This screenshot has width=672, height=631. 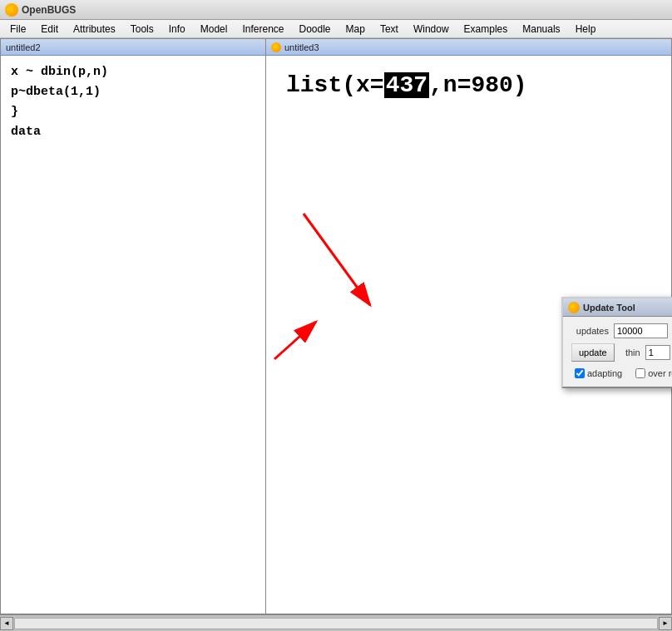 I want to click on menu-manuals: Manuals, so click(x=541, y=29).